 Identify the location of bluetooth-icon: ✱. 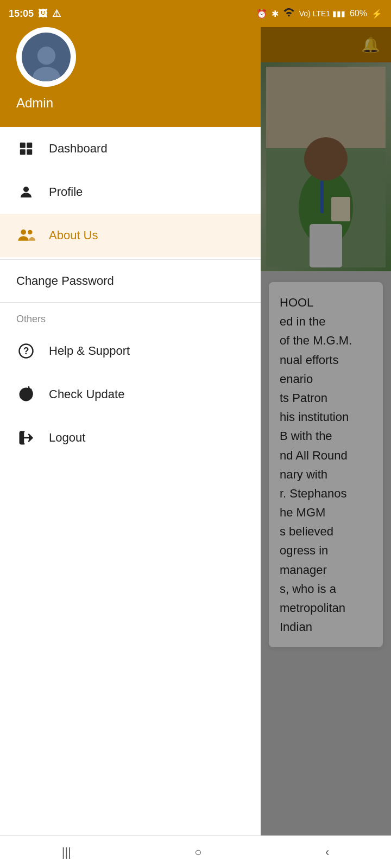
(275, 14).